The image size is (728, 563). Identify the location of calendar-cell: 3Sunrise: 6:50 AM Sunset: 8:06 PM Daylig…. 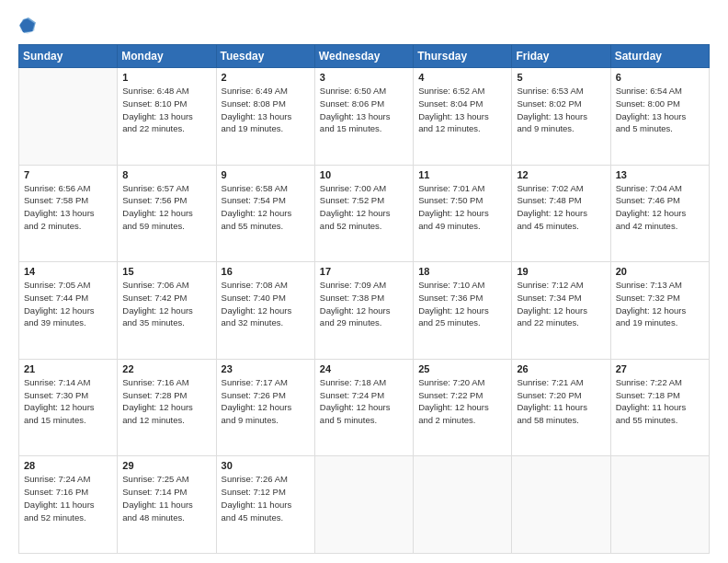
(364, 117).